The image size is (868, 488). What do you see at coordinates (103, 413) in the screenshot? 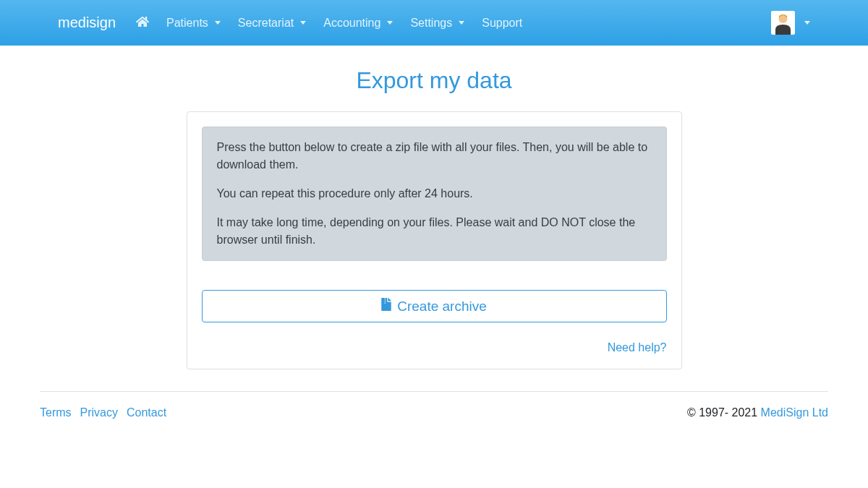
I see `footer-links: Terms Privacy Contact` at bounding box center [103, 413].